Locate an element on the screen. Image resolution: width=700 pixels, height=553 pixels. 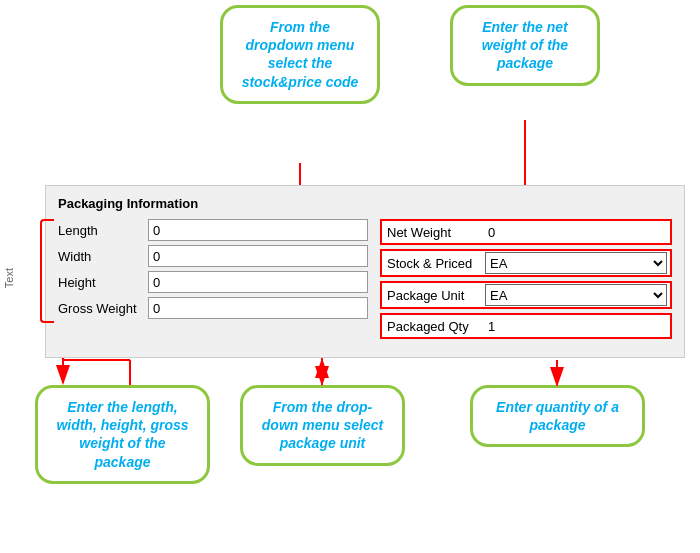
callout-dims: Enter the length, width, height, gross w… is located at coordinates (122, 434).